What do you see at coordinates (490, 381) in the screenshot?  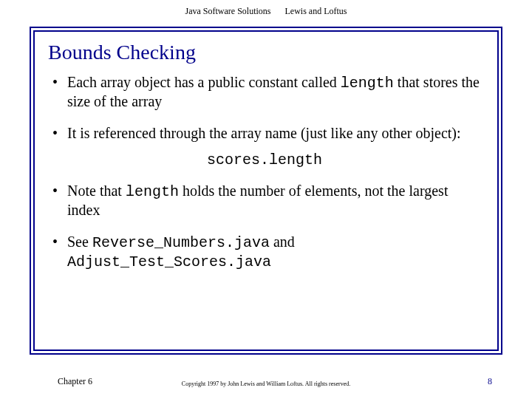 I see `footer-page: 8` at bounding box center [490, 381].